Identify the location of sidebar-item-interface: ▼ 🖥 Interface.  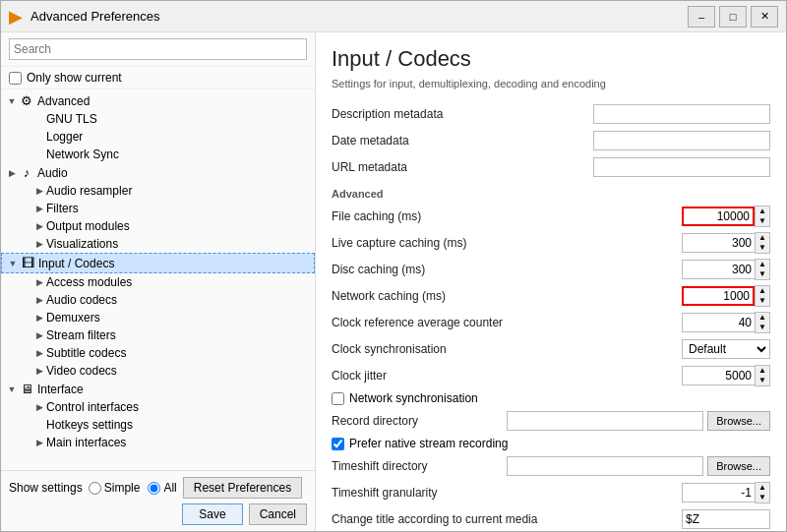
(157, 389).